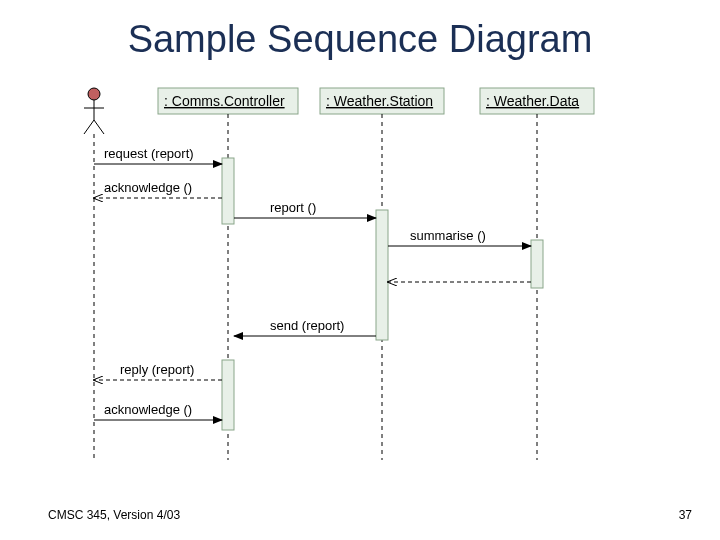 Image resolution: width=720 pixels, height=540 pixels. Describe the element at coordinates (305, 209) in the screenshot. I see `msg-report: report ()` at that location.